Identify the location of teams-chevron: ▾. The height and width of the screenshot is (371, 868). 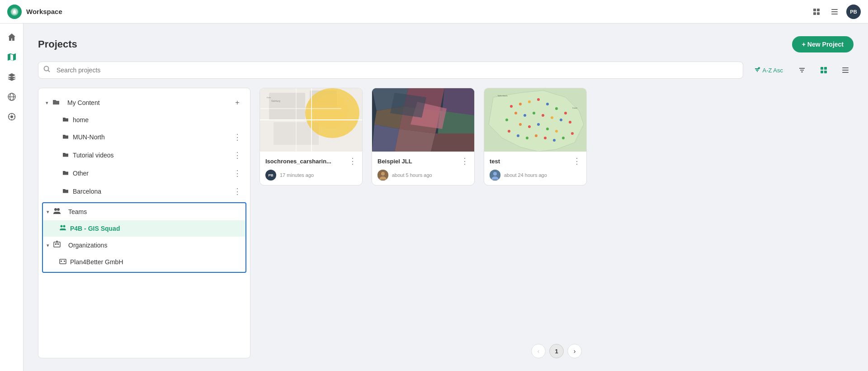
(48, 212).